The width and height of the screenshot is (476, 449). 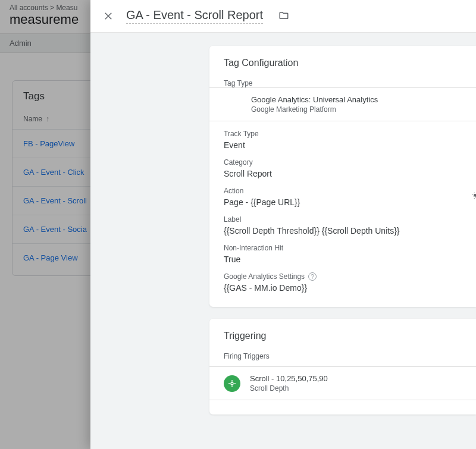 What do you see at coordinates (108, 16) in the screenshot?
I see `close-icon` at bounding box center [108, 16].